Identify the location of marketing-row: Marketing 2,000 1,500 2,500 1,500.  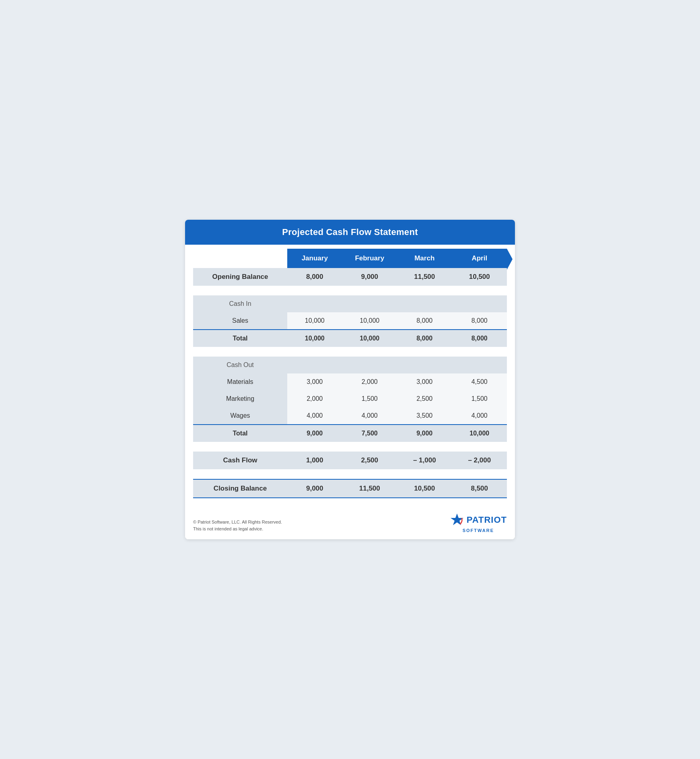
(350, 399).